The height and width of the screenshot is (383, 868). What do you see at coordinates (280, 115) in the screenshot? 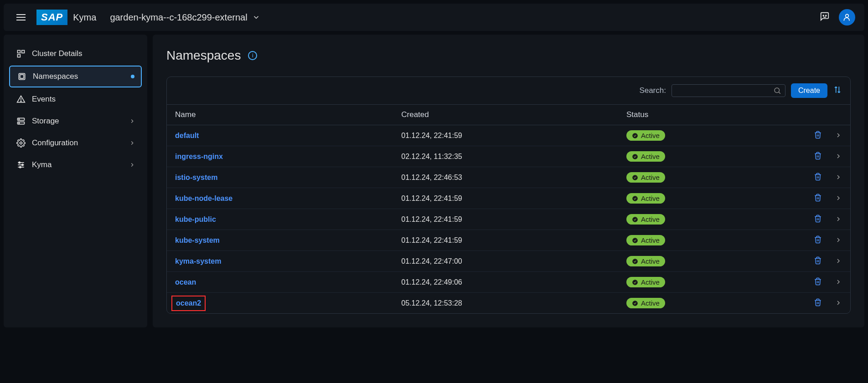
I see `col-name: Name` at bounding box center [280, 115].